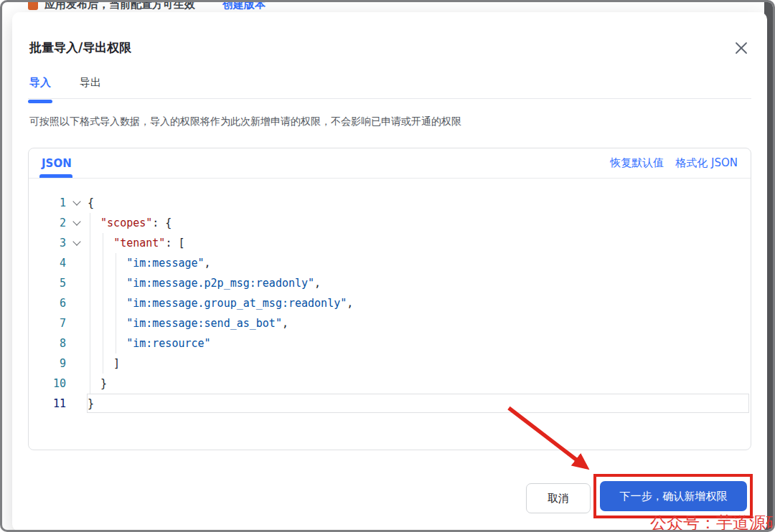 This screenshot has width=775, height=532. What do you see at coordinates (47, 263) in the screenshot?
I see `line-number: 4` at bounding box center [47, 263].